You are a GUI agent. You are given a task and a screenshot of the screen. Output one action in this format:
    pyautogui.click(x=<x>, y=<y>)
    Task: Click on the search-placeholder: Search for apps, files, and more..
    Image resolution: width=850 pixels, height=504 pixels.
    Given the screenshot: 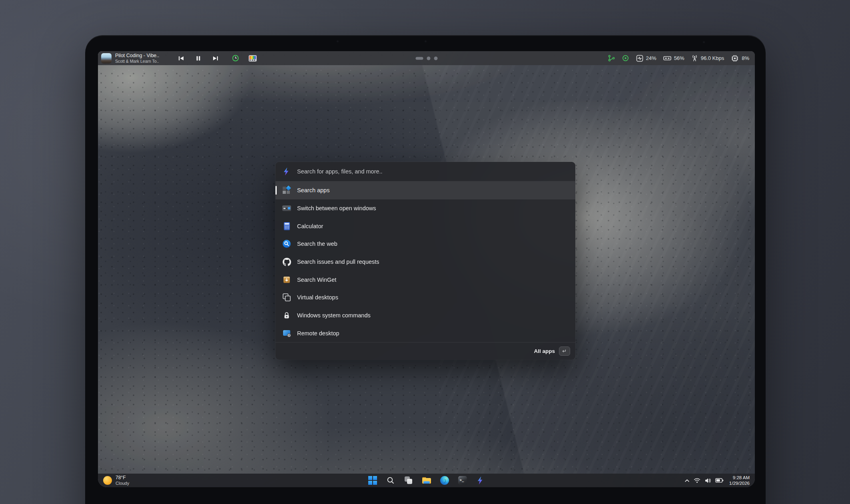 What is the action you would take?
    pyautogui.click(x=340, y=171)
    